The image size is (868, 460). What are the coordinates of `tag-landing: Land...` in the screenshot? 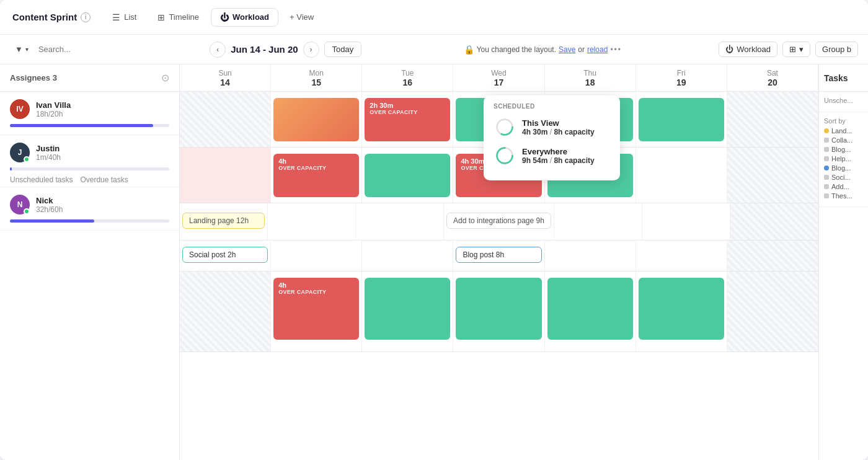 It's located at (843, 131).